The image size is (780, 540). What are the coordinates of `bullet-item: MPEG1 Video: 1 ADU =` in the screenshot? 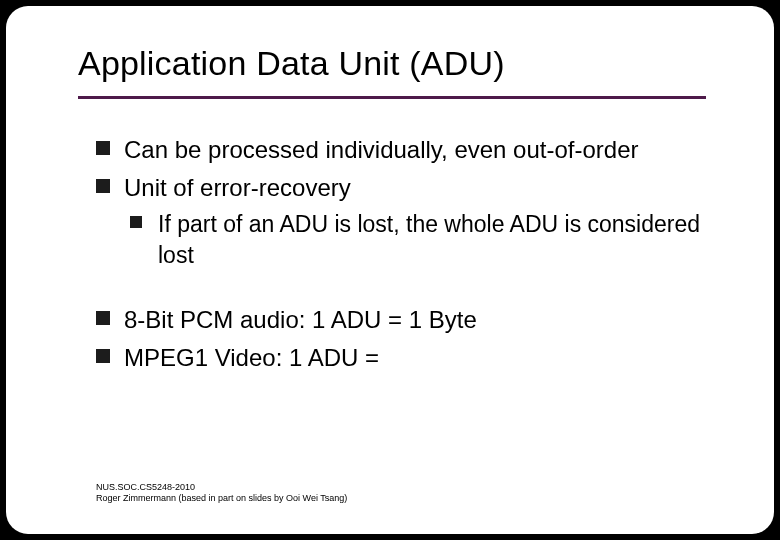 It's located at (406, 358).